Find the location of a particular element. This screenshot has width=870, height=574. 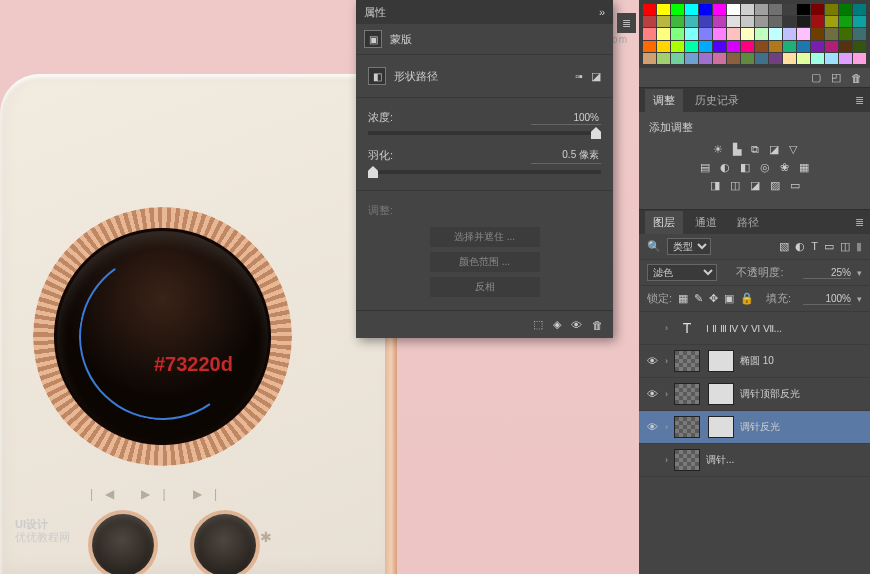

lock-position-icon: ✎ is located at coordinates (698, 298).